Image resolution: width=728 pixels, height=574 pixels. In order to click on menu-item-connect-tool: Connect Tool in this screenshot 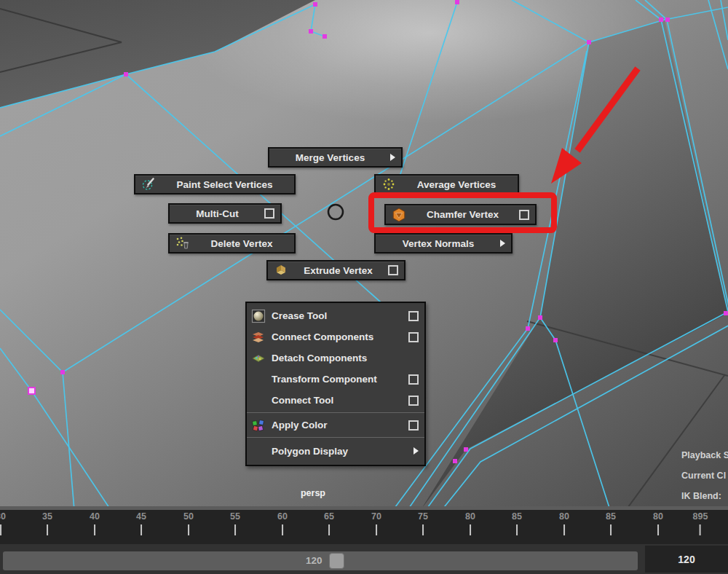, I will do `click(336, 401)`.